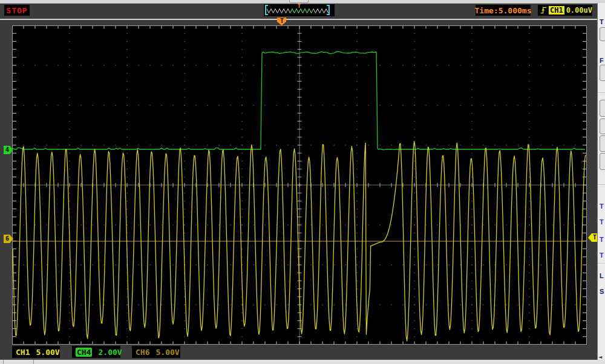 Image resolution: width=605 pixels, height=364 pixels. I want to click on ch6-marker-label: 6, so click(7, 239).